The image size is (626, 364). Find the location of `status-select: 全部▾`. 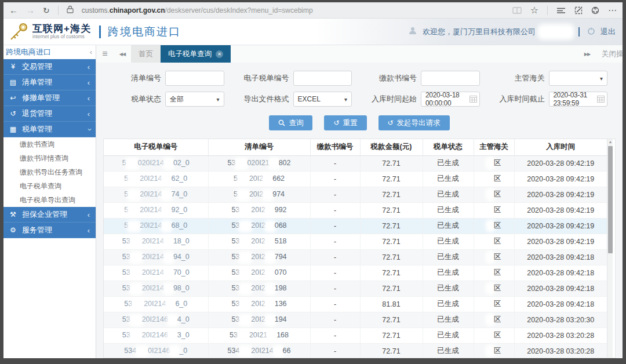

status-select: 全部▾ is located at coordinates (195, 99).